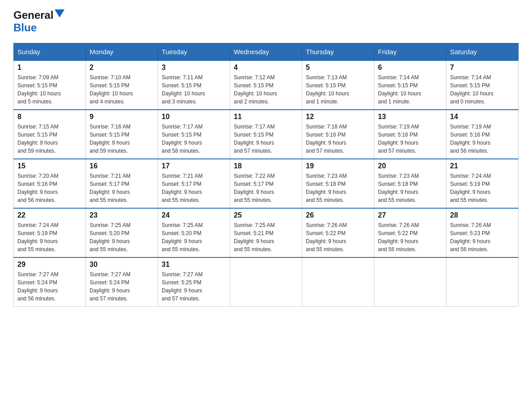 The image size is (532, 411). I want to click on day-number-25: 25, so click(266, 215).